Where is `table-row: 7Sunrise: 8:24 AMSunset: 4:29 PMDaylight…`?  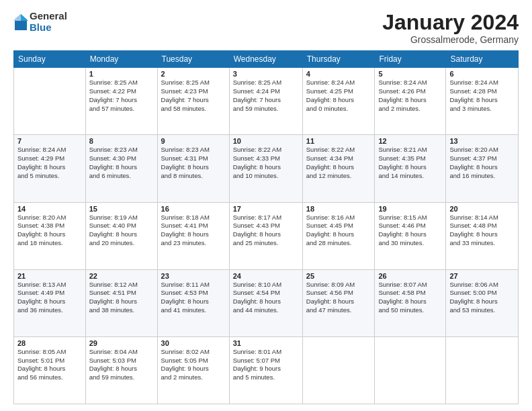 table-row: 7Sunrise: 8:24 AMSunset: 4:29 PMDaylight… is located at coordinates (50, 169).